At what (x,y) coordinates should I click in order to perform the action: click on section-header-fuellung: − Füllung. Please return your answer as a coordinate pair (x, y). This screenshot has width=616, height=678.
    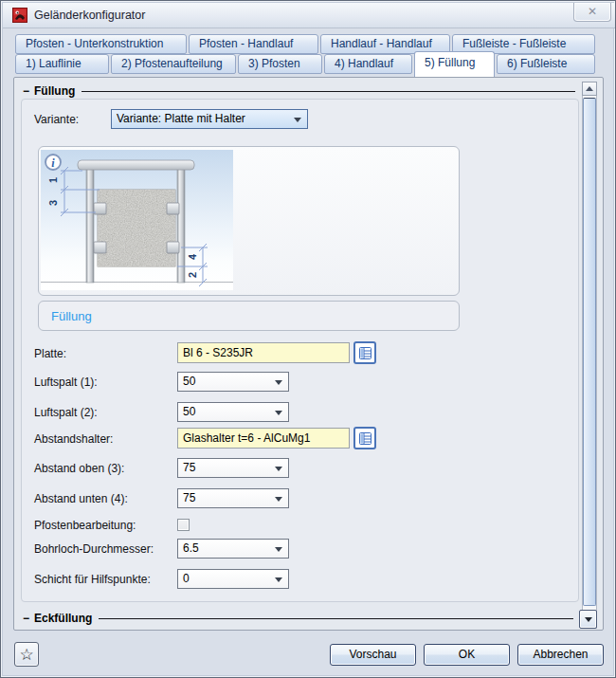
    Looking at the image, I should click on (299, 91).